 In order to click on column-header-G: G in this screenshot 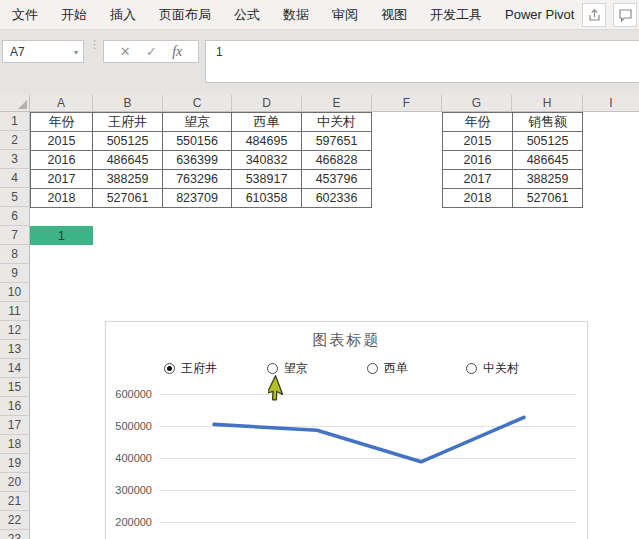, I will do `click(477, 104)`.